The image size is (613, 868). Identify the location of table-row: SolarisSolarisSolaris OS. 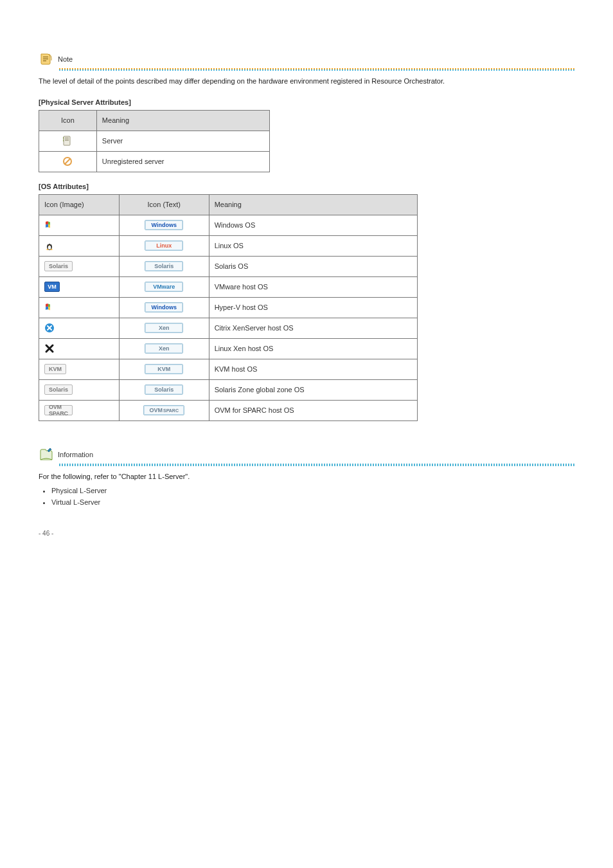
(229, 266).